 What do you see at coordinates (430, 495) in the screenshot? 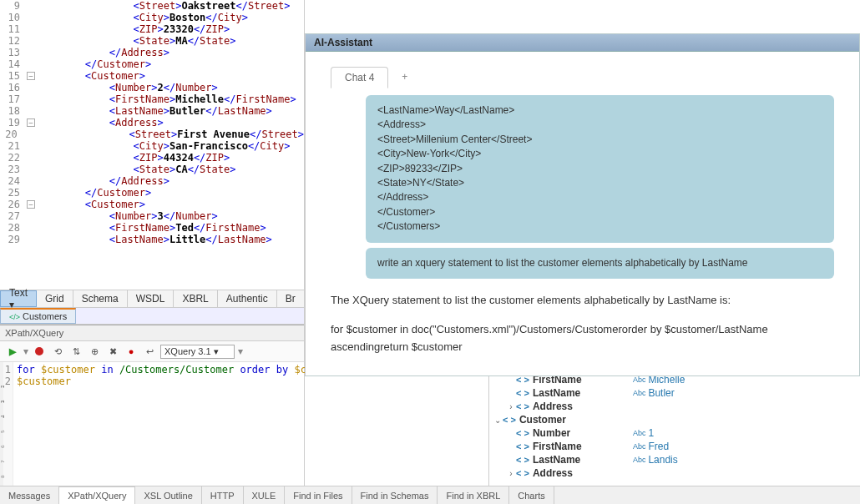
I see `bottom-tabbar: MessagesXPath/XQueryXSL OutlineHTTPXULEF…` at bounding box center [430, 495].